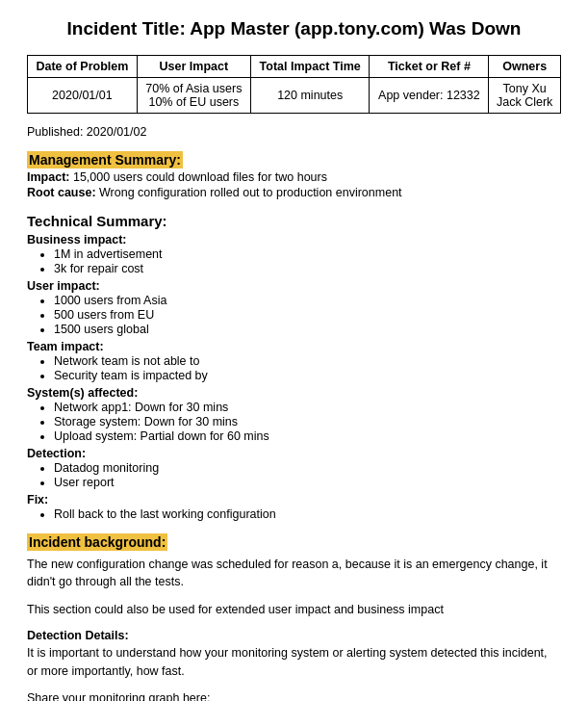 Image resolution: width=588 pixels, height=701 pixels. Describe the element at coordinates (294, 175) in the screenshot. I see `management-summary-section: Management Summary: Impact: 15,000 users…` at that location.